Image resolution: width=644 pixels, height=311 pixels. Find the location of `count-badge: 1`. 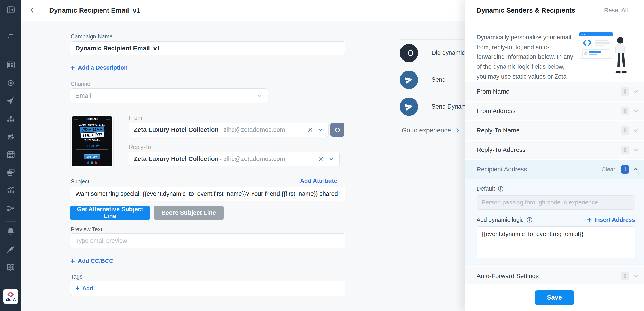

count-badge: 1 is located at coordinates (625, 169).